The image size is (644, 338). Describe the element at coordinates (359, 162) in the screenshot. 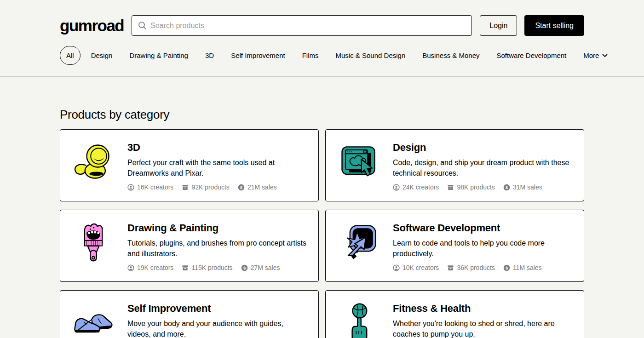

I see `design-browser-cursor-icon` at that location.